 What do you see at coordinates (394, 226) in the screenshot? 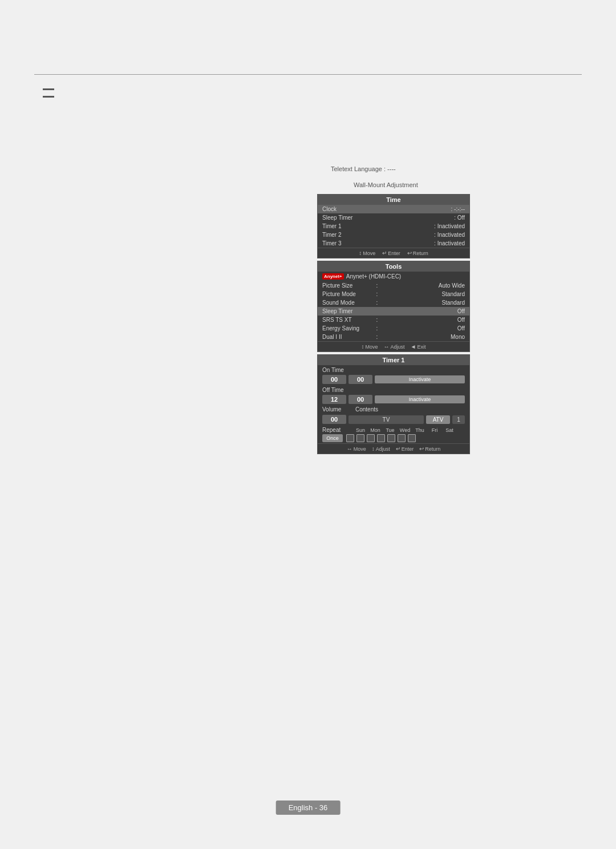
I see `time-row-timer1: Timer 1 : Inactivated` at bounding box center [394, 226].